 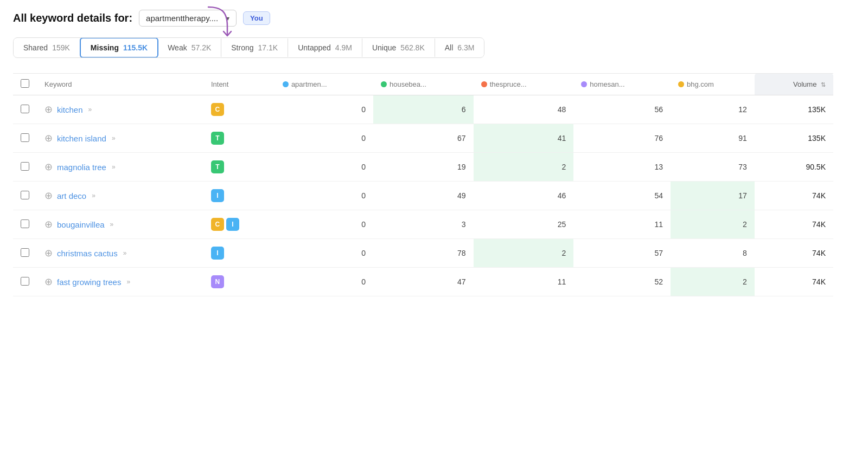 What do you see at coordinates (524, 196) in the screenshot?
I see `col3-value: 46` at bounding box center [524, 196].